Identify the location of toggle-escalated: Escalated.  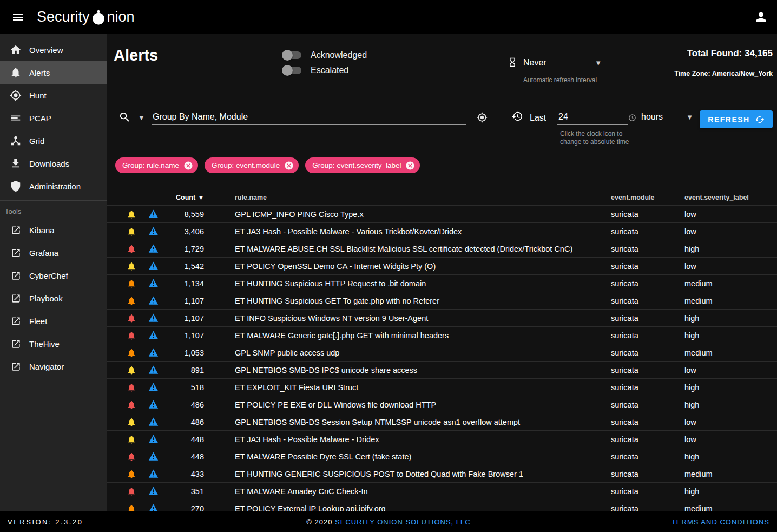
(325, 70).